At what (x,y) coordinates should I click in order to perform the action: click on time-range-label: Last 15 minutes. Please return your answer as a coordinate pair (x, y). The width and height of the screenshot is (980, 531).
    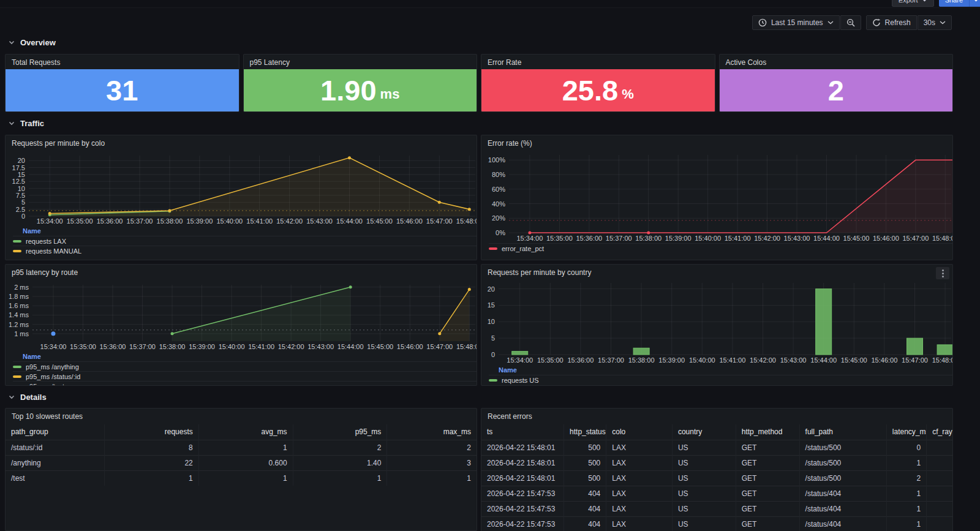
    Looking at the image, I should click on (797, 23).